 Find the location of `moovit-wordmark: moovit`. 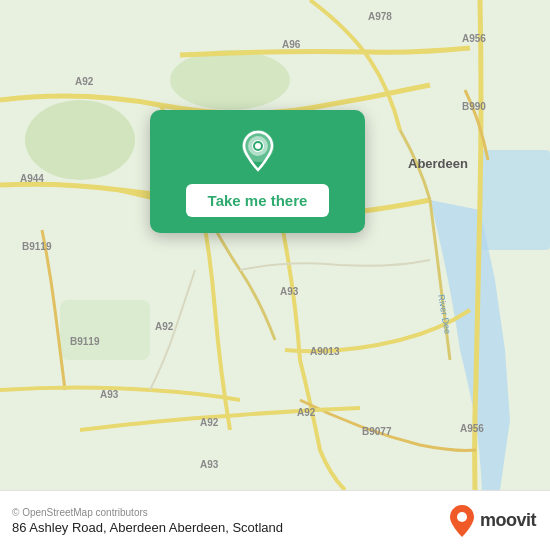

moovit-wordmark: moovit is located at coordinates (508, 520).